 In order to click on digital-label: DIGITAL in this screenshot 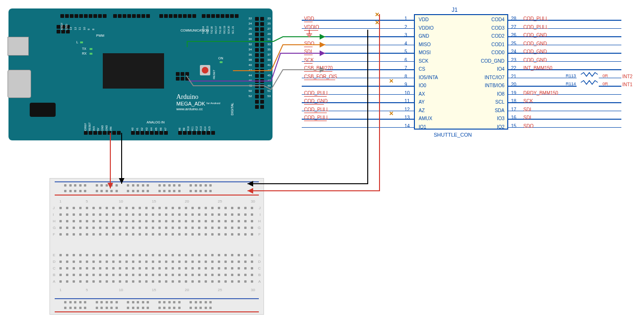, I will do `click(232, 109)`.